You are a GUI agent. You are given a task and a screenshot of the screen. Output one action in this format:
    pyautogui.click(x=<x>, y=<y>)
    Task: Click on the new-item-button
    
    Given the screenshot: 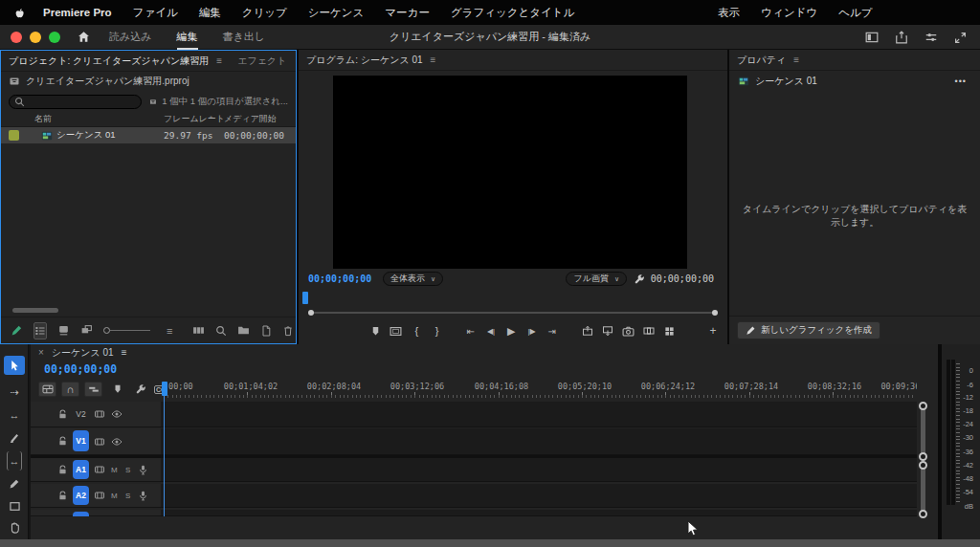 What is the action you would take?
    pyautogui.click(x=266, y=331)
    